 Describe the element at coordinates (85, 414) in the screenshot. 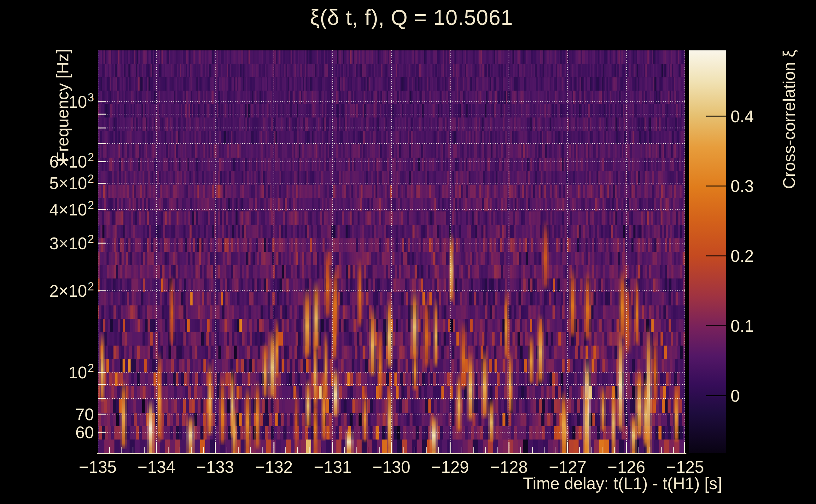

I see `y-axis-tick-label: 70` at that location.